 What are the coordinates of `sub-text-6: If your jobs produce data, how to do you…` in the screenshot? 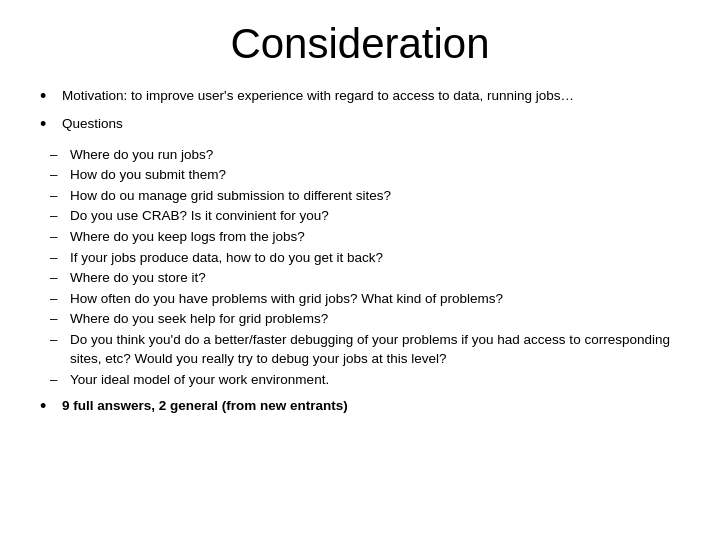 It's located at (375, 258).